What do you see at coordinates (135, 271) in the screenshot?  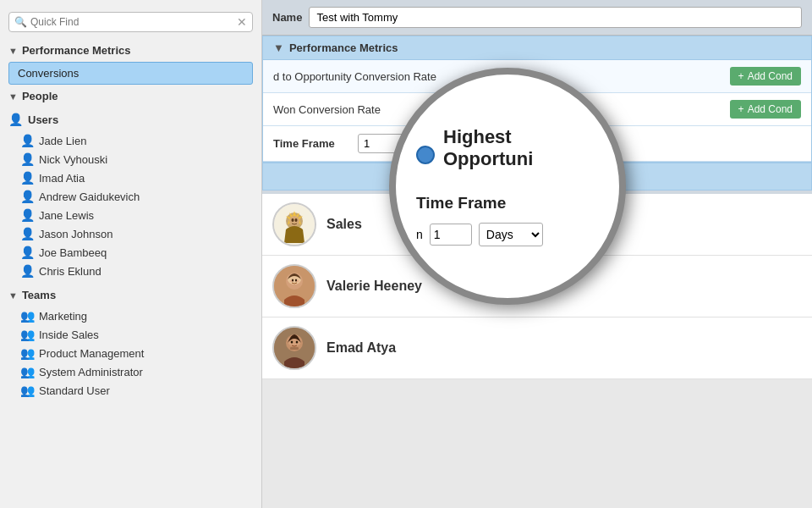 I see `list-item: 👤 Chris Eklund` at bounding box center [135, 271].